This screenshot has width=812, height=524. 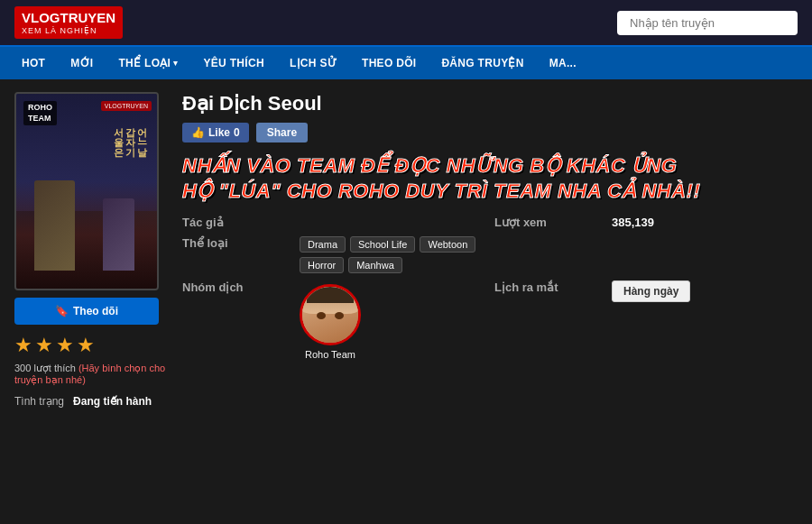 What do you see at coordinates (375, 265) in the screenshot?
I see `tag-manhwa: Manhwa` at bounding box center [375, 265].